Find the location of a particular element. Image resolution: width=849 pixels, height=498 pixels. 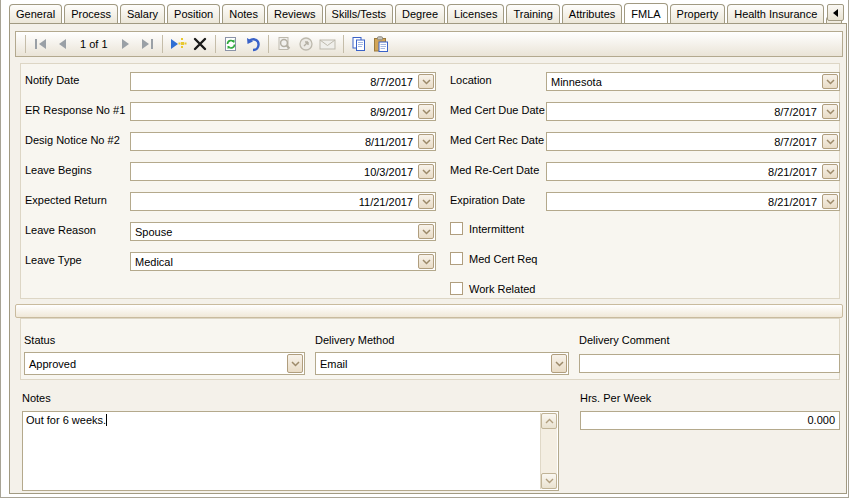

med-cert-req-checkbox is located at coordinates (456, 258).